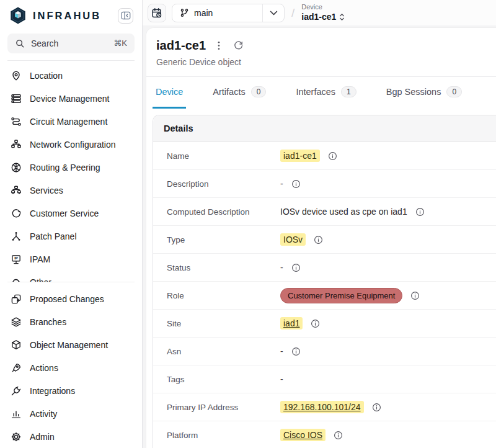 This screenshot has width=496, height=448. Describe the element at coordinates (325, 184) in the screenshot. I see `detail-row-description: Description -` at that location.